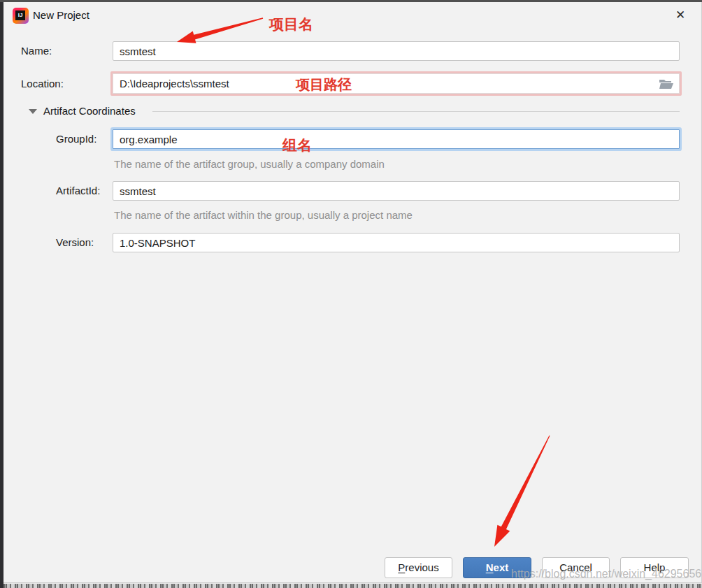  I want to click on title-bar: IJ New Project ✕, so click(352, 15).